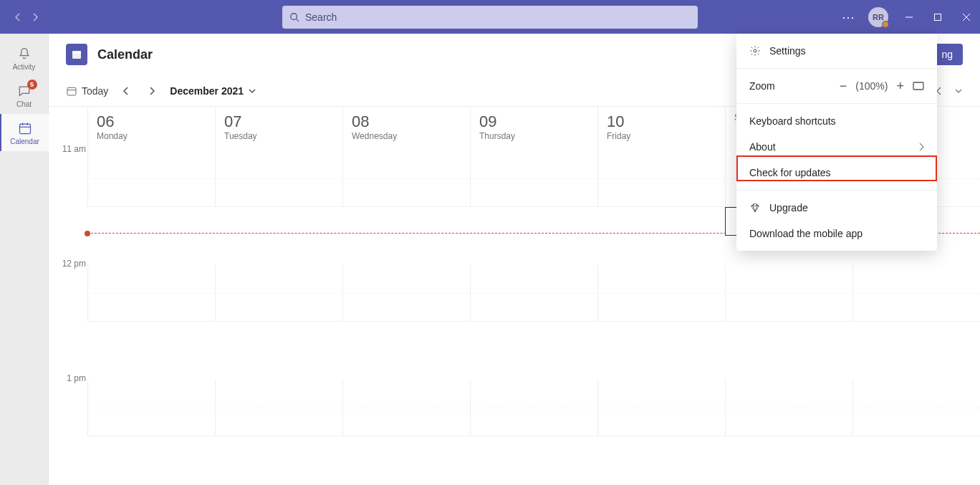 This screenshot has width=980, height=485. Describe the element at coordinates (871, 86) in the screenshot. I see `zoom-value: (100%)` at that location.